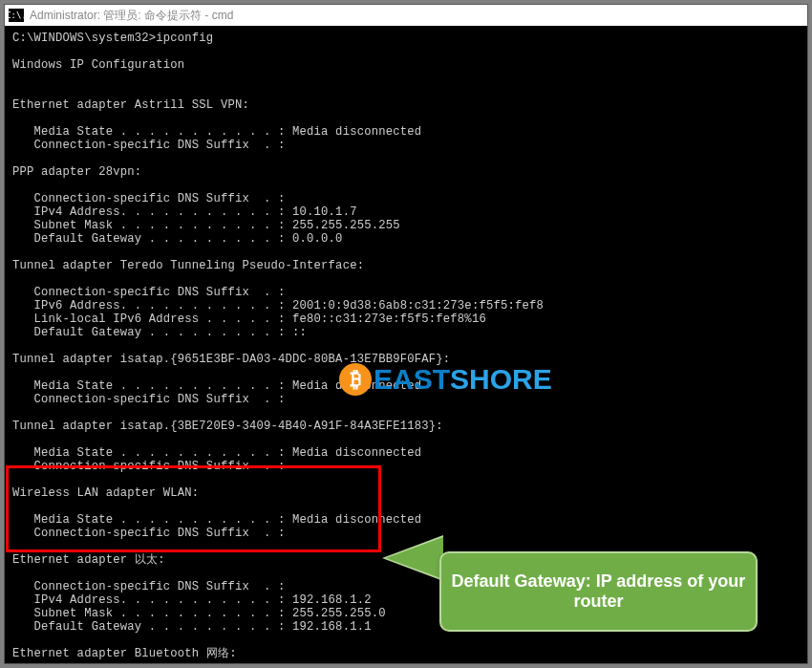  I want to click on callout-gateway-explainer: Default Gateway: IP address of your rout…, so click(598, 592).